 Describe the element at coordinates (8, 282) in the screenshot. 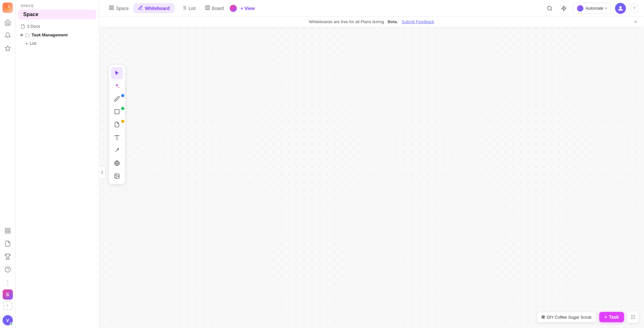

I see `nav-more: ⋮` at that location.